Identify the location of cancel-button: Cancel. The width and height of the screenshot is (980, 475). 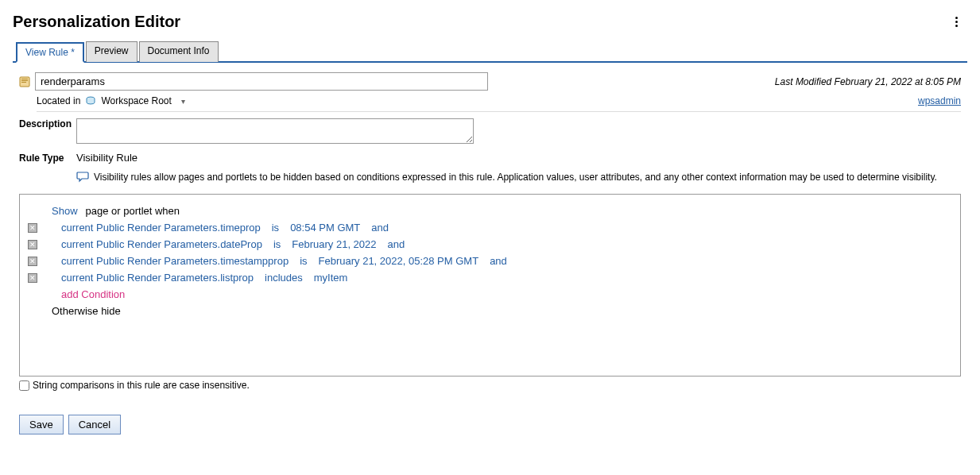
(95, 424).